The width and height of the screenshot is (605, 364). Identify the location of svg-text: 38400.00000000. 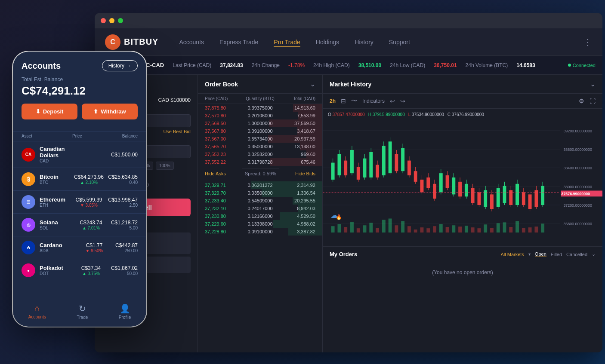
(577, 168).